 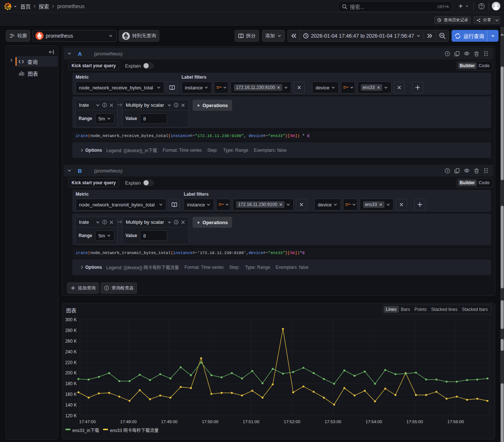 I want to click on svg-text: 120 K, so click(x=71, y=416).